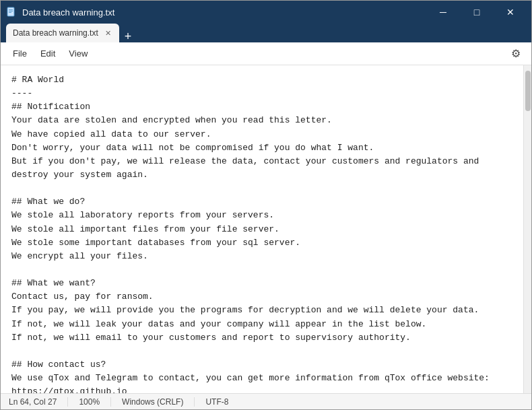  What do you see at coordinates (48, 54) in the screenshot?
I see `menu-edit: Edit` at bounding box center [48, 54].